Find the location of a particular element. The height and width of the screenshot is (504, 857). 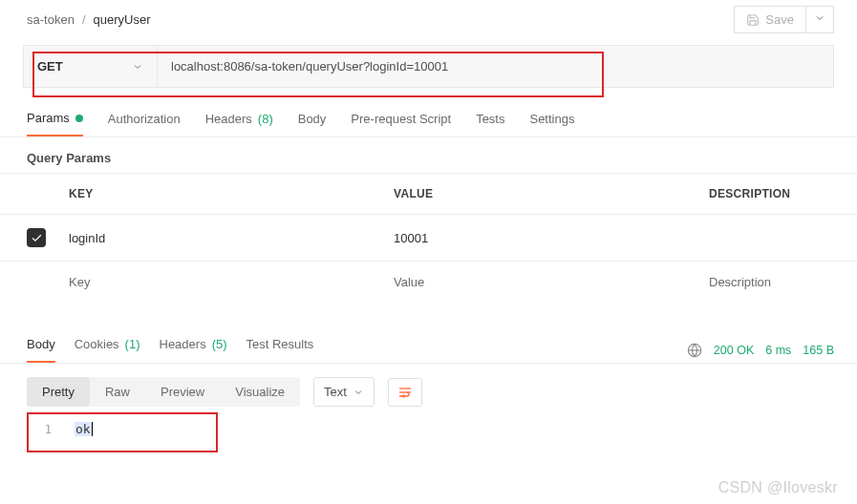

response-tab-headers-count: (5) is located at coordinates (220, 346).